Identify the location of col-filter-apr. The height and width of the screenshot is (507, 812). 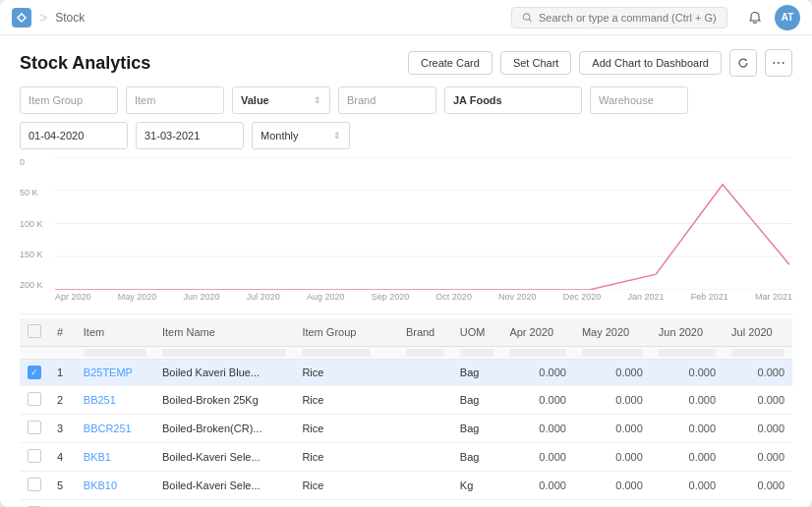
(538, 354).